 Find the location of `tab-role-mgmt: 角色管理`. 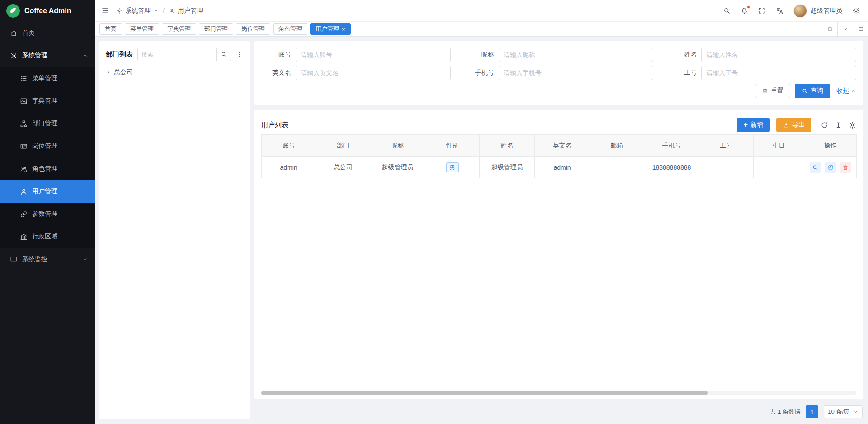

tab-role-mgmt: 角色管理 is located at coordinates (290, 29).